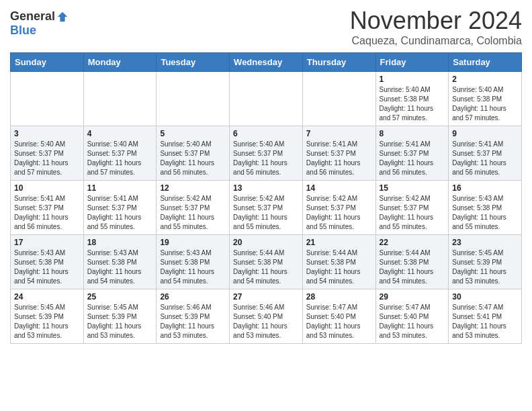  I want to click on day-number: 27, so click(266, 297).